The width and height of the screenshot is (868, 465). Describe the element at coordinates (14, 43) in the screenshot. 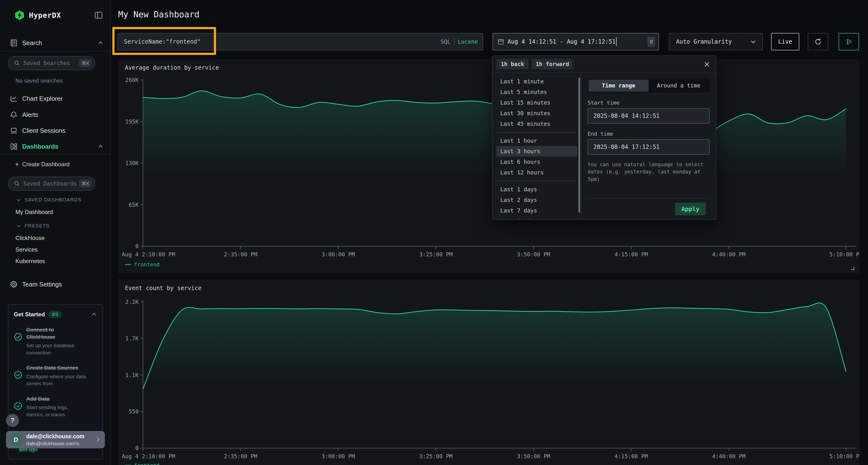

I see `journal-icon` at that location.